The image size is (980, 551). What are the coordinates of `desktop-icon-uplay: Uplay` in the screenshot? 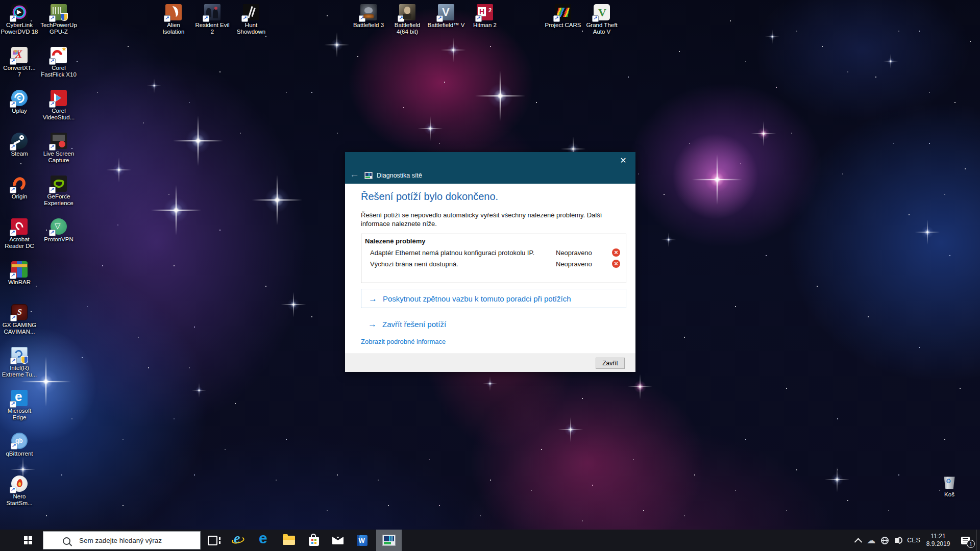 It's located at (19, 110).